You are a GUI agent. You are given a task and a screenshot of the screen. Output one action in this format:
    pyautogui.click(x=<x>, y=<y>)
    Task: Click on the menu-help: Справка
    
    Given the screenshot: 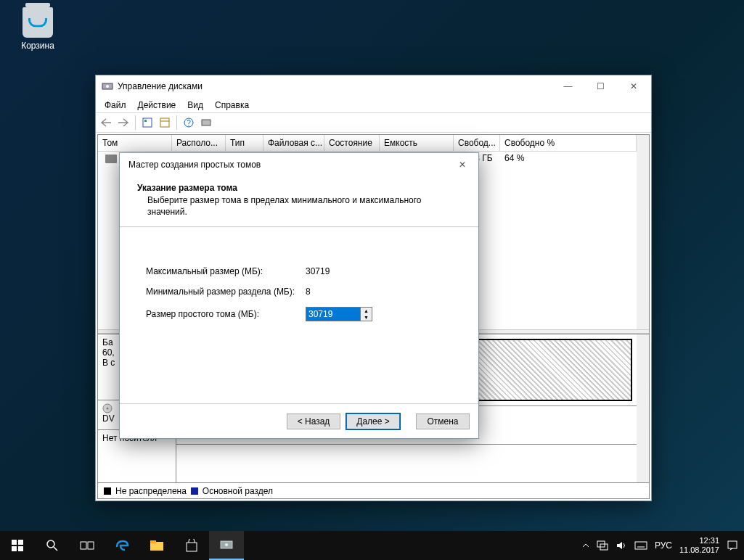 What is the action you would take?
    pyautogui.click(x=232, y=105)
    